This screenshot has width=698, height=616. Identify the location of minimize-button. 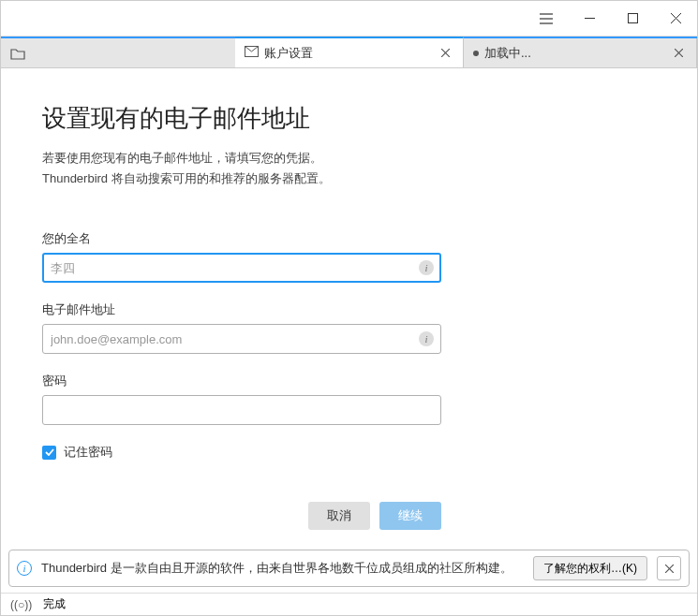
(589, 19).